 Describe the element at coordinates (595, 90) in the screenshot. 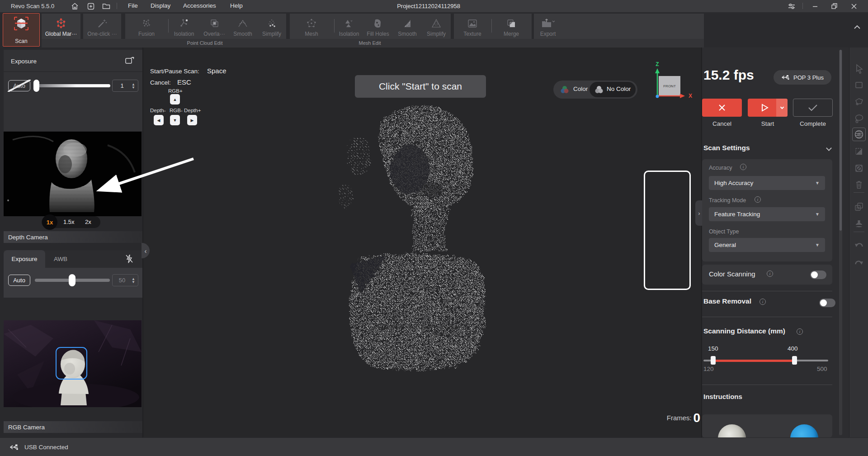

I see `color-mode-toggle: Color No Color` at that location.